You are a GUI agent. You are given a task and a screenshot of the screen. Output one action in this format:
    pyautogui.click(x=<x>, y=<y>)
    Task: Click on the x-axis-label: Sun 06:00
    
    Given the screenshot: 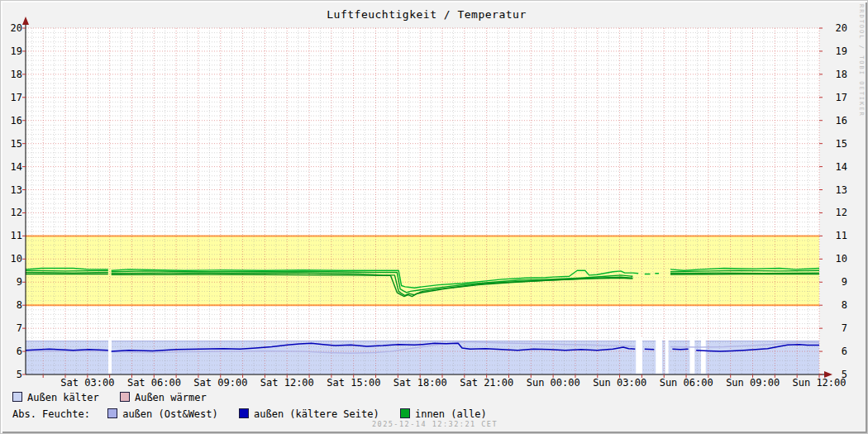 What is the action you would take?
    pyautogui.click(x=686, y=383)
    